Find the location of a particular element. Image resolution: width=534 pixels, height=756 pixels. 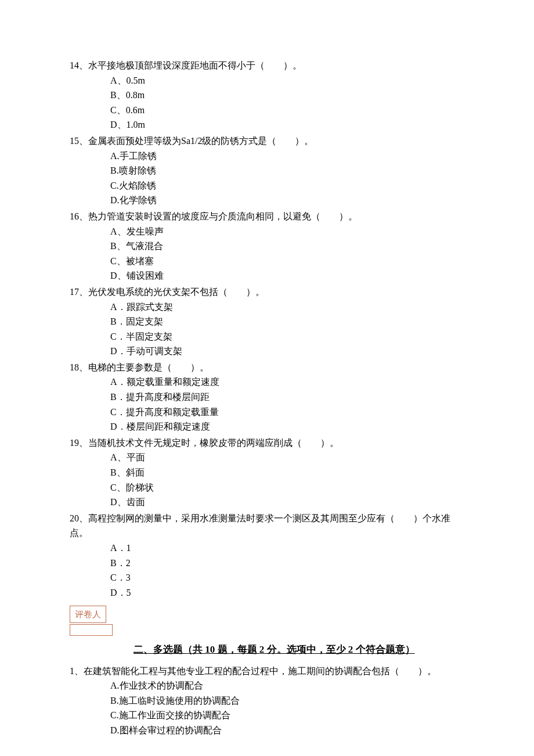

question-number: 17、 is located at coordinates (79, 291).